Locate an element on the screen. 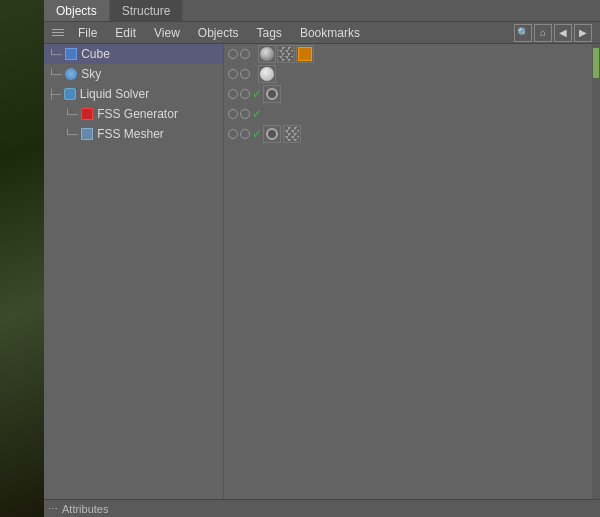 Image resolution: width=600 pixels, height=517 pixels. menu-tags: Tags is located at coordinates (270, 33).